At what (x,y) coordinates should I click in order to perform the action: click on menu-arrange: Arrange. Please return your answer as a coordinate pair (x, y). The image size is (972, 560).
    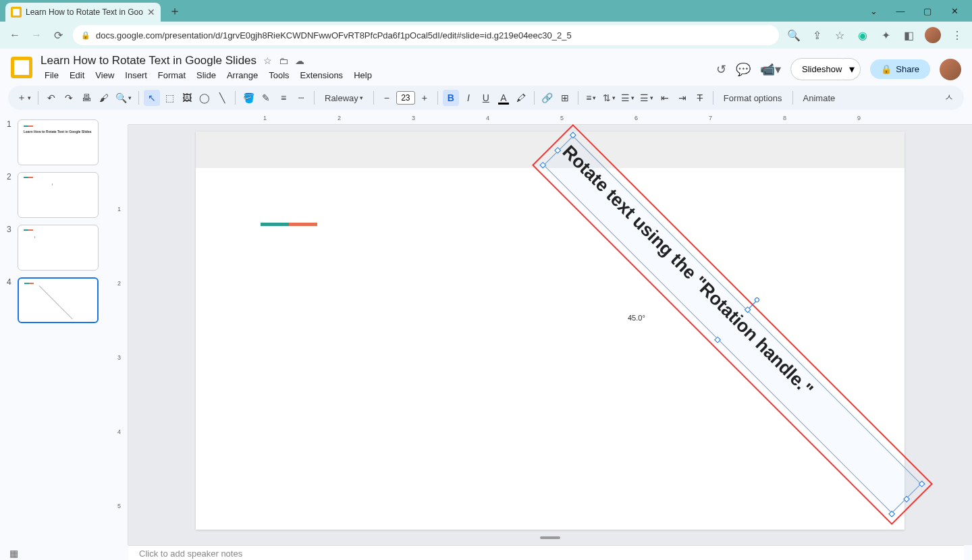
    Looking at the image, I should click on (242, 76).